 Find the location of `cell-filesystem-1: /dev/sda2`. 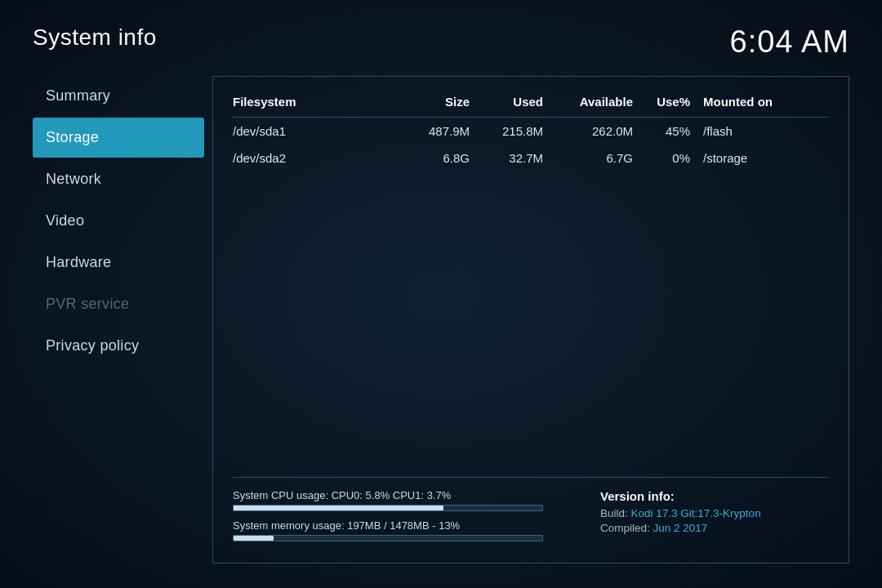

cell-filesystem-1: /dev/sda2 is located at coordinates (306, 158).